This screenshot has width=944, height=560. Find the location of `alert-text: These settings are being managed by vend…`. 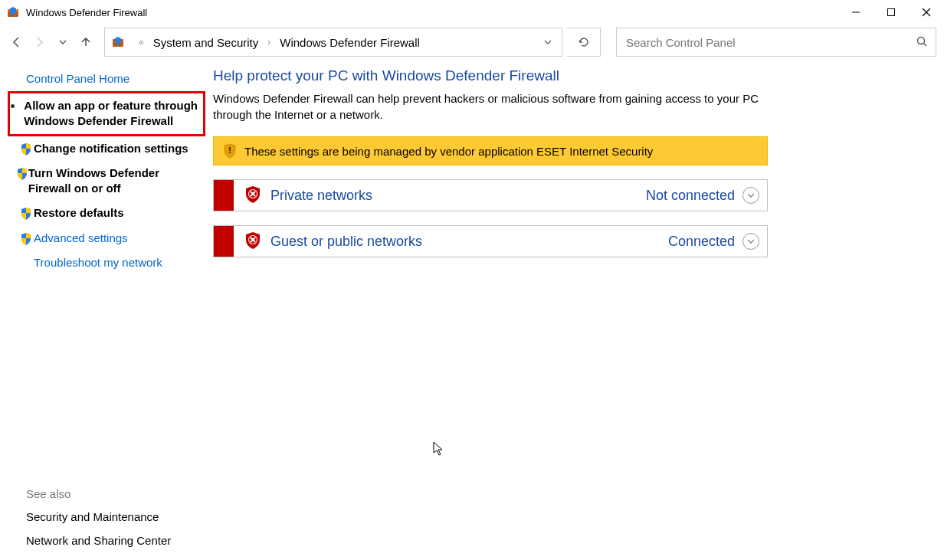

alert-text: These settings are being managed by vend… is located at coordinates (449, 152).